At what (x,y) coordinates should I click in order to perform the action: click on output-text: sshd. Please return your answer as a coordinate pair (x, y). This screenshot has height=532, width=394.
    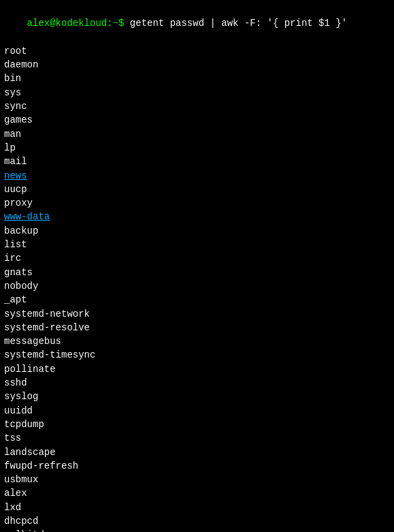
    Looking at the image, I should click on (16, 383).